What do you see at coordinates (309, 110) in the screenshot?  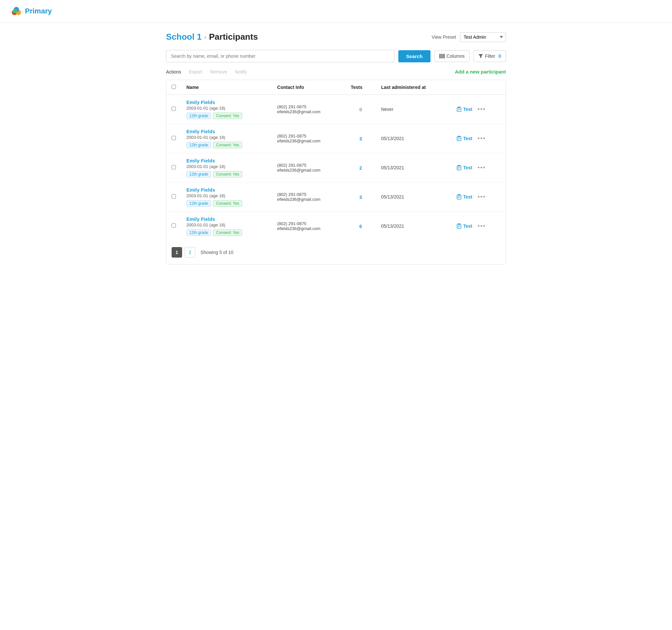 I see `row-contact-cell: (802) 291-0875 efields236@gmail.com` at bounding box center [309, 110].